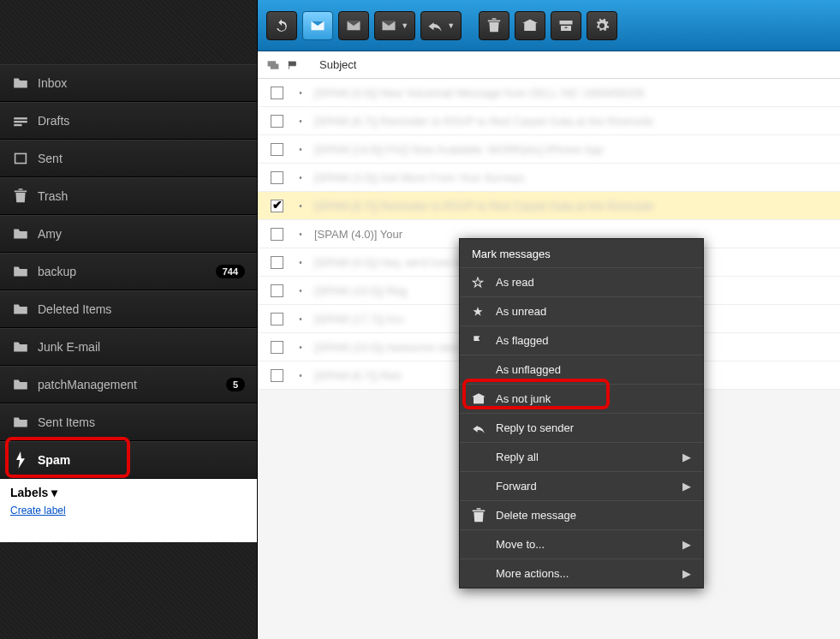 Image resolution: width=840 pixels, height=639 pixels. I want to click on menu-item-label: Forward, so click(585, 487).